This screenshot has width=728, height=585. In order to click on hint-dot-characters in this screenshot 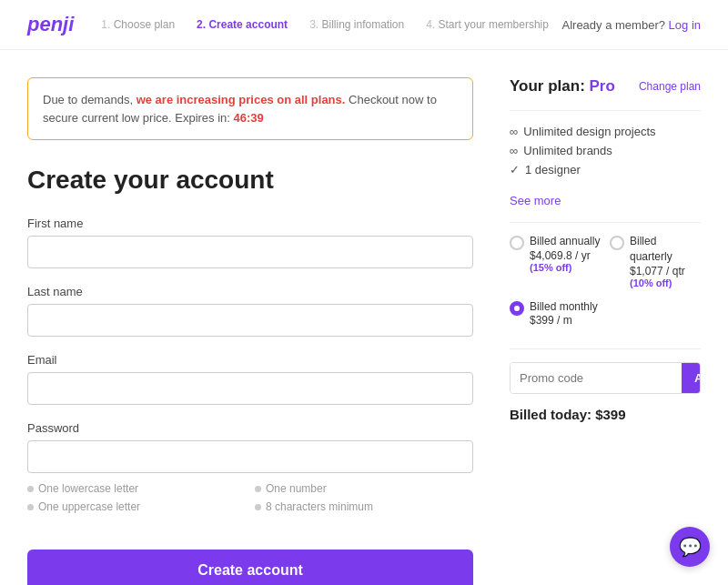, I will do `click(258, 508)`.